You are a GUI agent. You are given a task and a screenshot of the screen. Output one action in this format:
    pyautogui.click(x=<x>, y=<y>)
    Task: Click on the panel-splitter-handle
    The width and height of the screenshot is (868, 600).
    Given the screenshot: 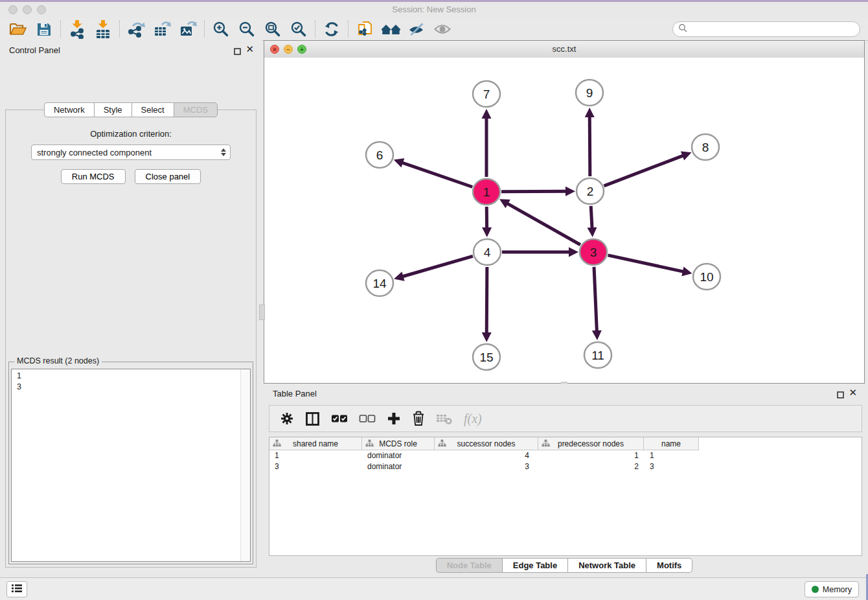 What is the action you would take?
    pyautogui.click(x=262, y=312)
    